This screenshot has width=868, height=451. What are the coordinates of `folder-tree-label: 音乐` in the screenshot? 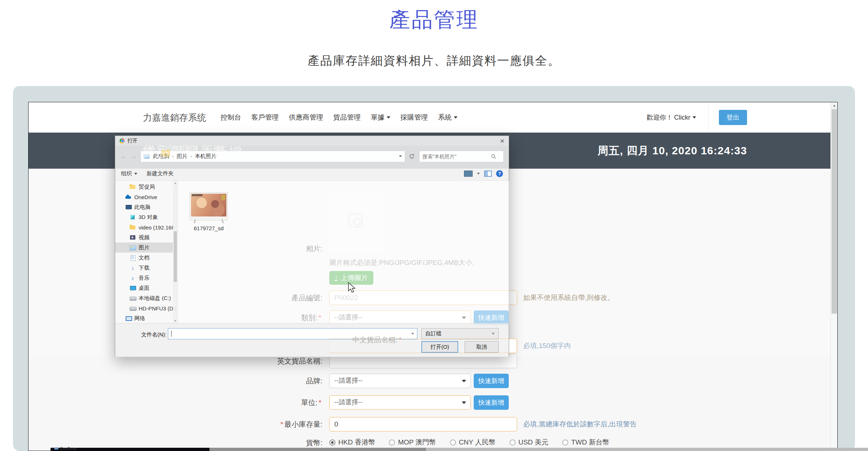 It's located at (144, 278).